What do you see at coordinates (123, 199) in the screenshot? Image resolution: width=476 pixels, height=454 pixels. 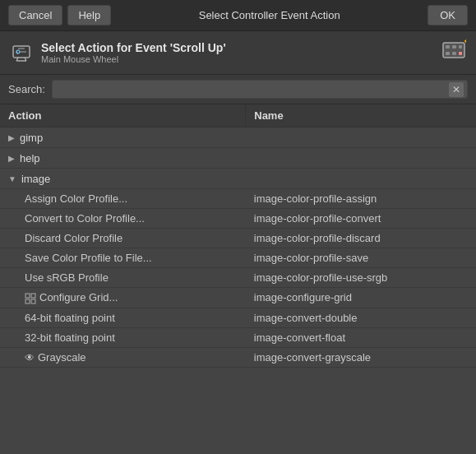 I see `row-action: Assign Color Profile...` at bounding box center [123, 199].